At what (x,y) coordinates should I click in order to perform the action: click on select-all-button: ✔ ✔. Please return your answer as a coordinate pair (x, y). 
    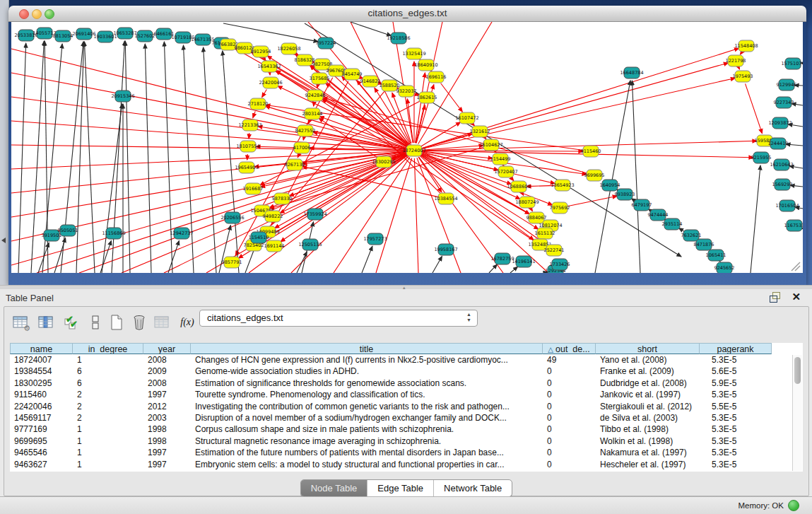
    Looking at the image, I should click on (71, 322).